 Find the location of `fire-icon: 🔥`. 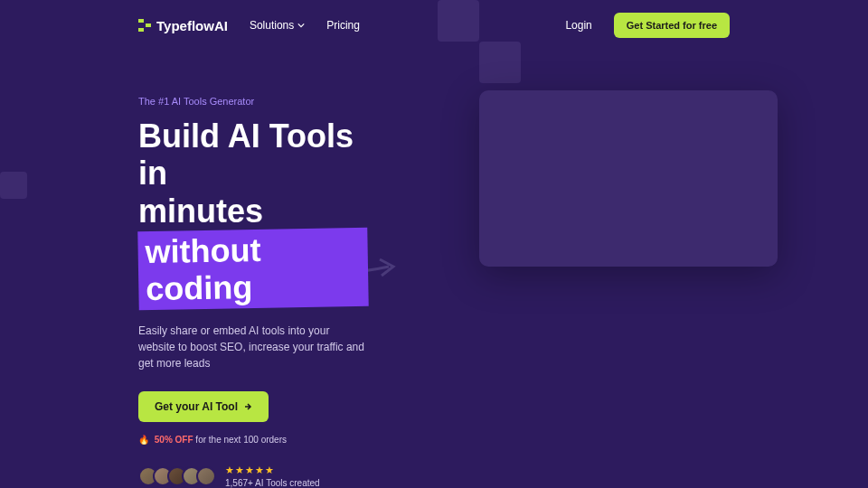

fire-icon: 🔥 is located at coordinates (144, 439).